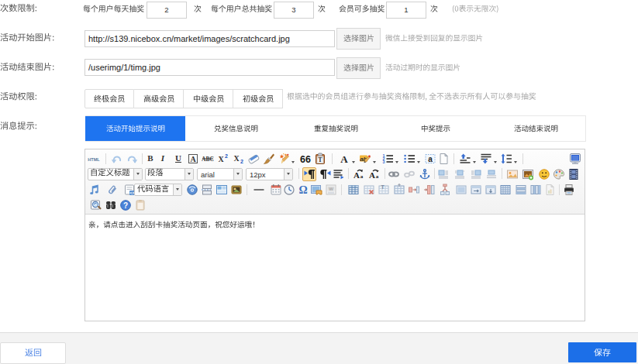 The image size is (638, 364). I want to click on svg-text: 66, so click(305, 160).